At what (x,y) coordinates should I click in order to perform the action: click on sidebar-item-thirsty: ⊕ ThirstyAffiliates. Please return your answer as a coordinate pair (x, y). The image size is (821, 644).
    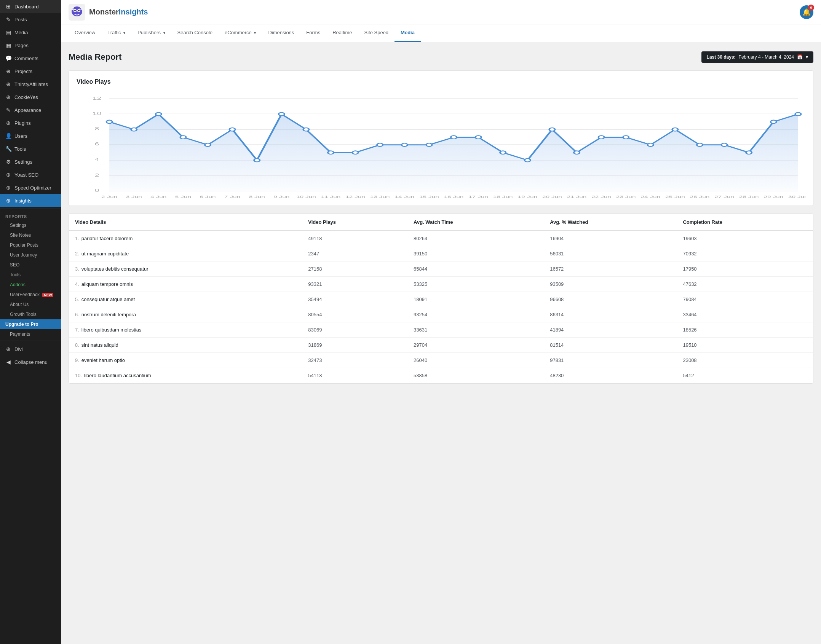
    Looking at the image, I should click on (30, 84).